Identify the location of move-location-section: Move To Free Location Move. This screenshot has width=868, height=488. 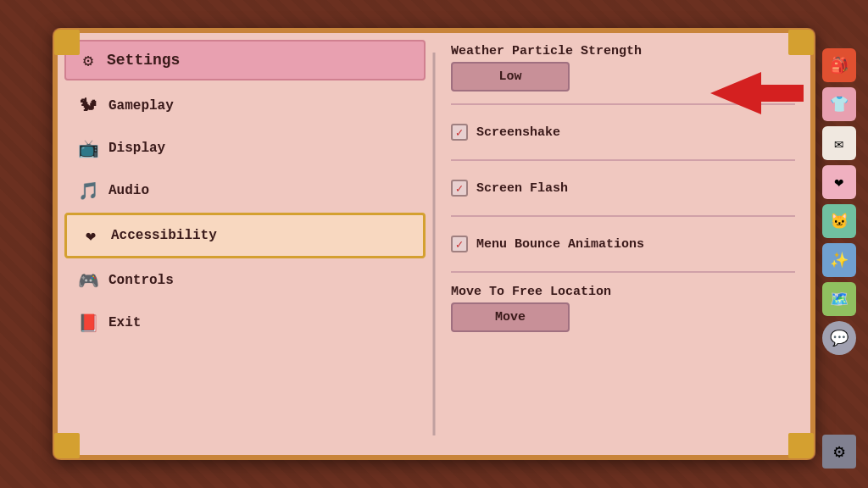
(623, 308).